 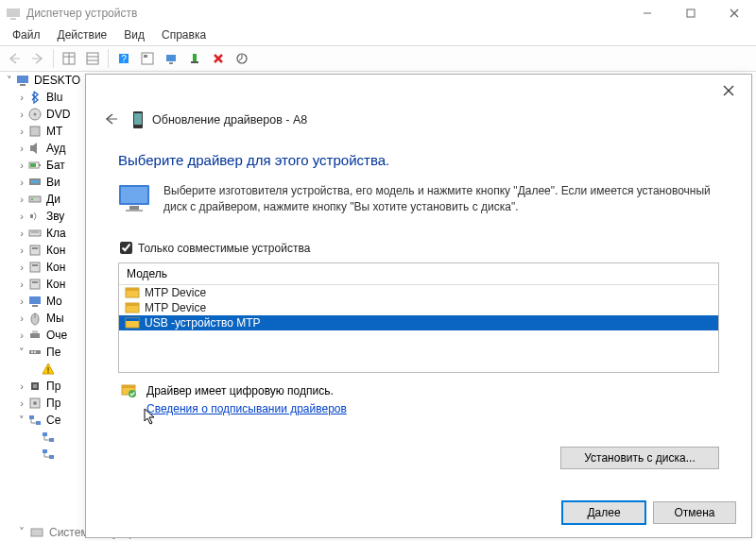 What do you see at coordinates (441, 199) in the screenshot?
I see `dialog-instruction: Выберите изготовителя устройства, его мо…` at bounding box center [441, 199].